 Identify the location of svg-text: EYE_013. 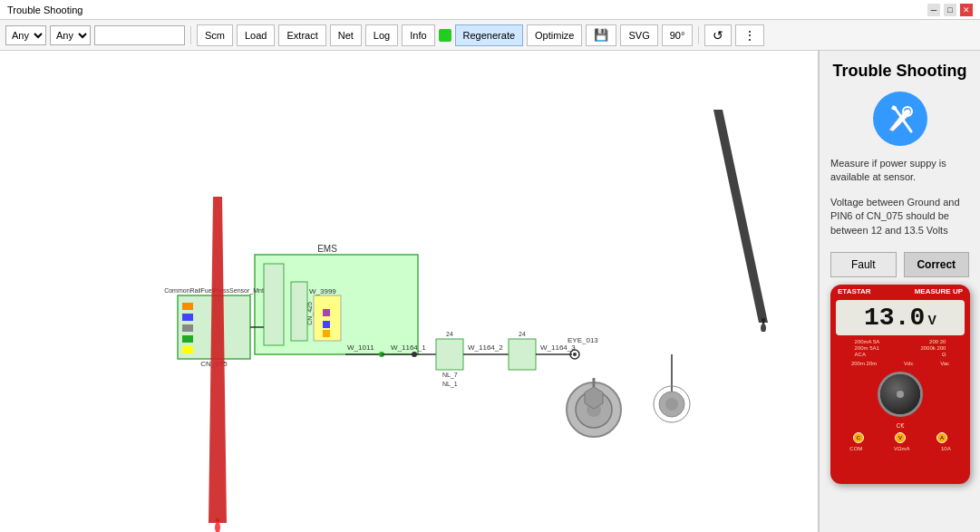
(583, 341).